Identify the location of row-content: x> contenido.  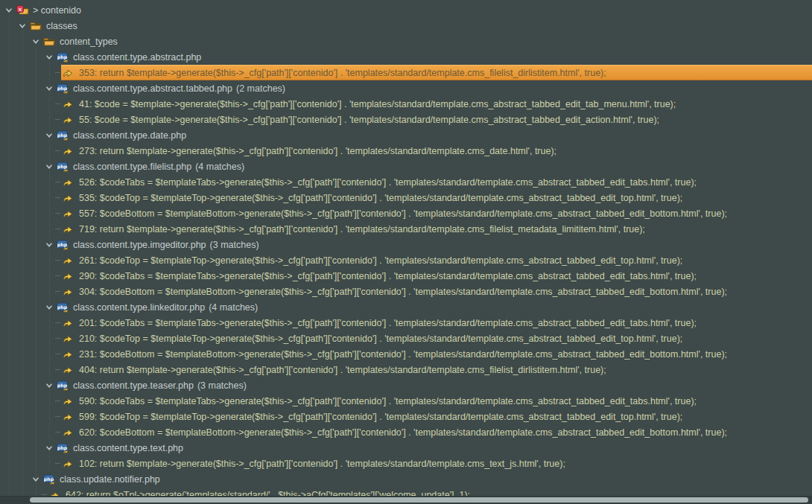
(413, 10).